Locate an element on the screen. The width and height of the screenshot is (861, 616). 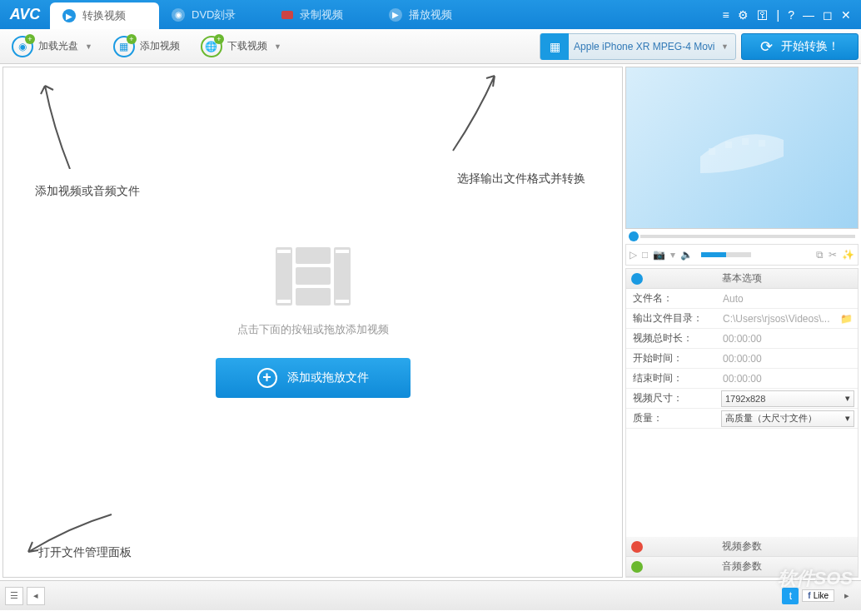
button-label: 添加视频 is located at coordinates (160, 47).